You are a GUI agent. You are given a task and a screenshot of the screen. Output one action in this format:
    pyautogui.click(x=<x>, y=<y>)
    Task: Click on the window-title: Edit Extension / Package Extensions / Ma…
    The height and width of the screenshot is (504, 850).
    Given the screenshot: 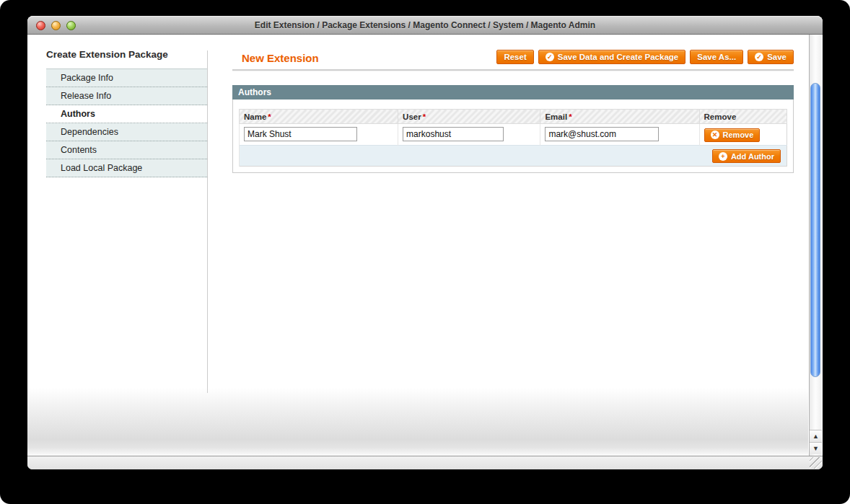 What is the action you would take?
    pyautogui.click(x=425, y=25)
    